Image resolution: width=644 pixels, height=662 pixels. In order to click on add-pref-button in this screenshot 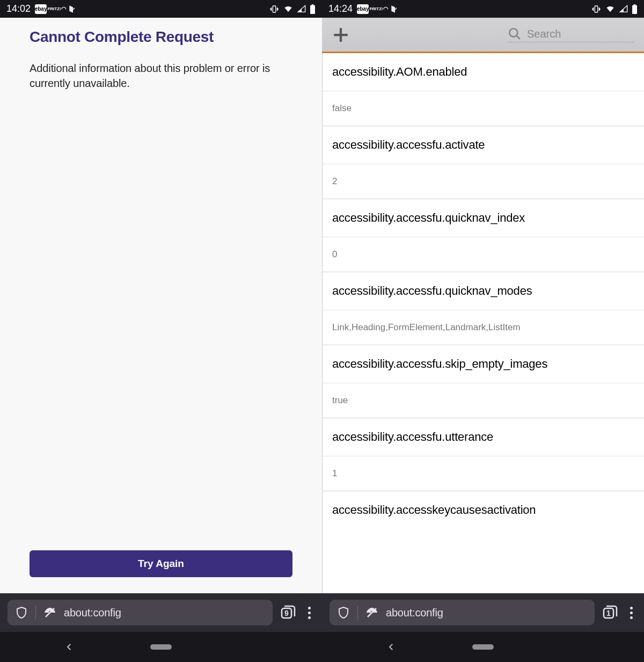, I will do `click(341, 35)`.